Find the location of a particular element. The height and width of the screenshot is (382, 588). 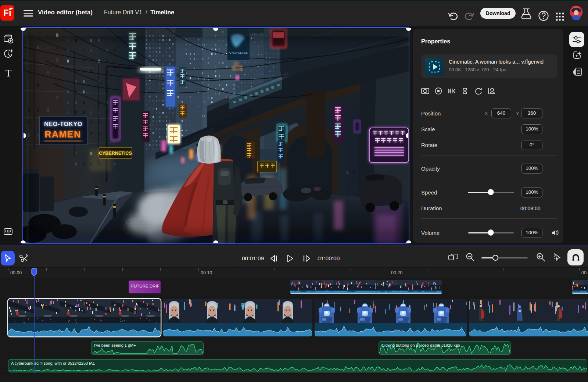

svg-text: RAMEN is located at coordinates (62, 134).